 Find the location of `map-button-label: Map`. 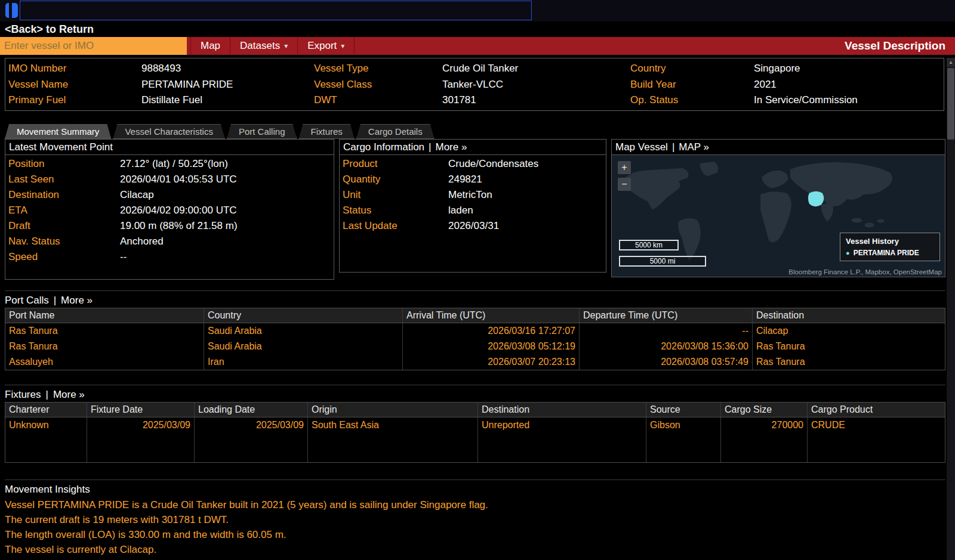

map-button-label: Map is located at coordinates (210, 46).